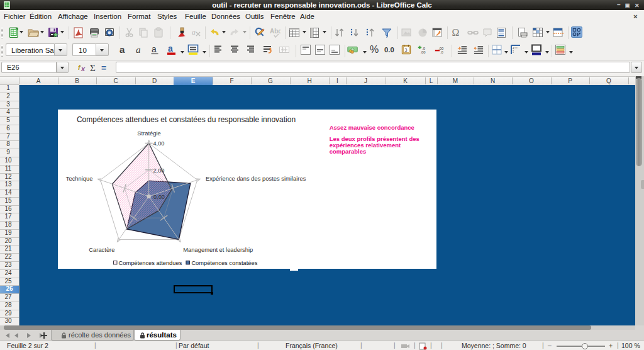 The height and width of the screenshot is (350, 644). I want to click on svg-text: Caractère, so click(102, 249).